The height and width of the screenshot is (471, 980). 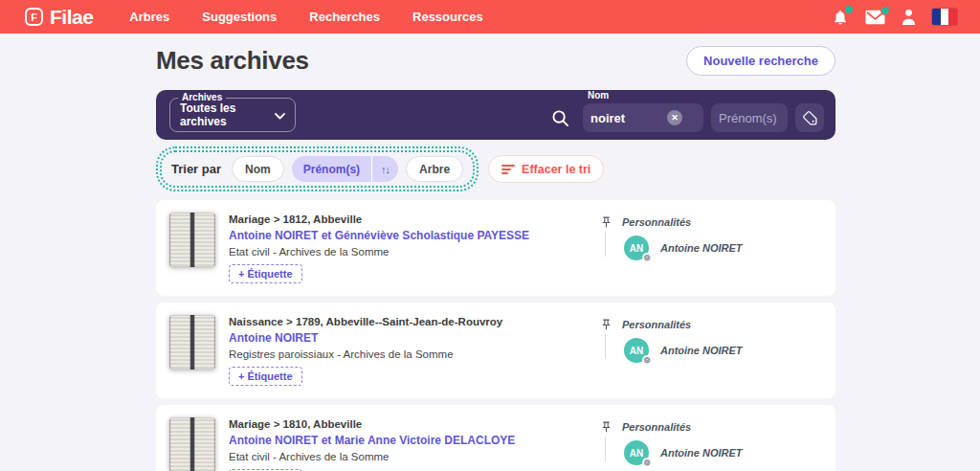 I want to click on clear-lastname-icon: ✕, so click(x=675, y=118).